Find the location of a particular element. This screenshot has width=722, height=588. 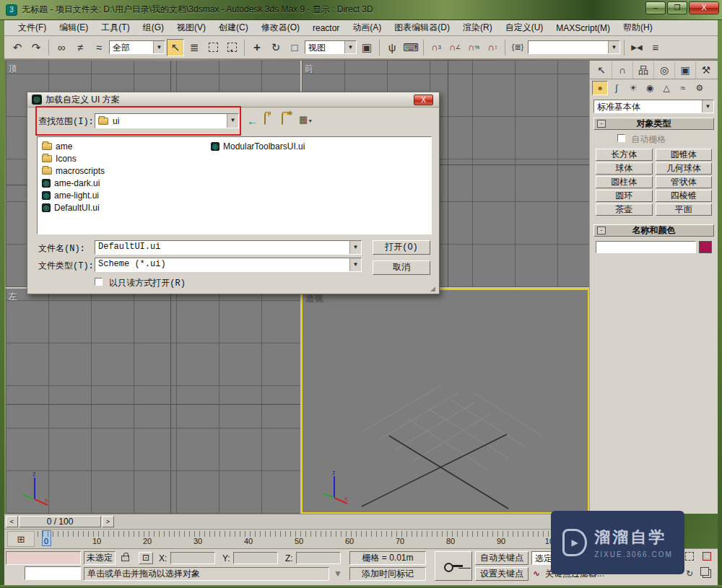

list-item-file: ◎ame-light.ui is located at coordinates (74, 195).